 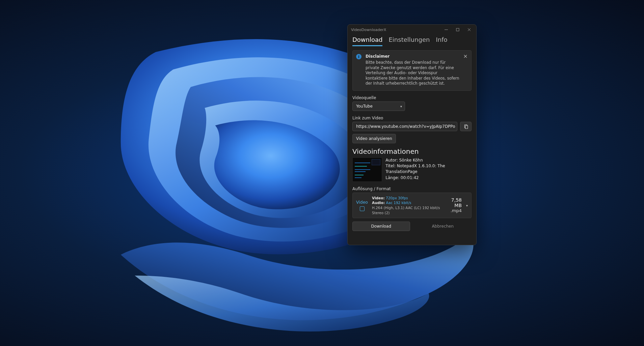 I want to click on window-title: VideoDownloaderX, so click(x=369, y=30).